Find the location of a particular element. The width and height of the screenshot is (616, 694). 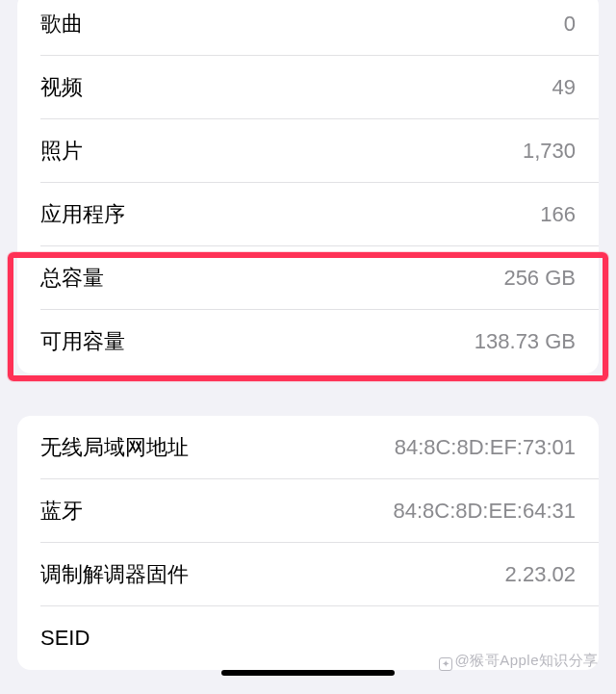

home-indicator is located at coordinates (308, 673).